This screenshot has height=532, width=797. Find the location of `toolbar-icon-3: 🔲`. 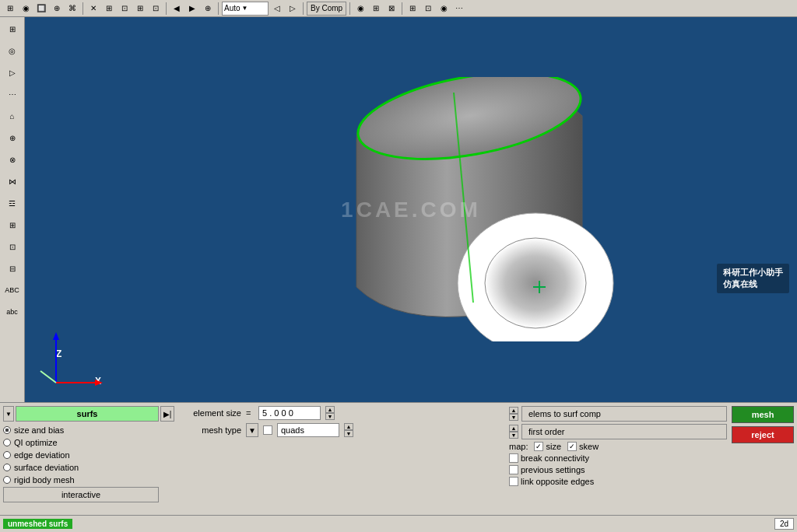

toolbar-icon-3: 🔲 is located at coordinates (41, 9).